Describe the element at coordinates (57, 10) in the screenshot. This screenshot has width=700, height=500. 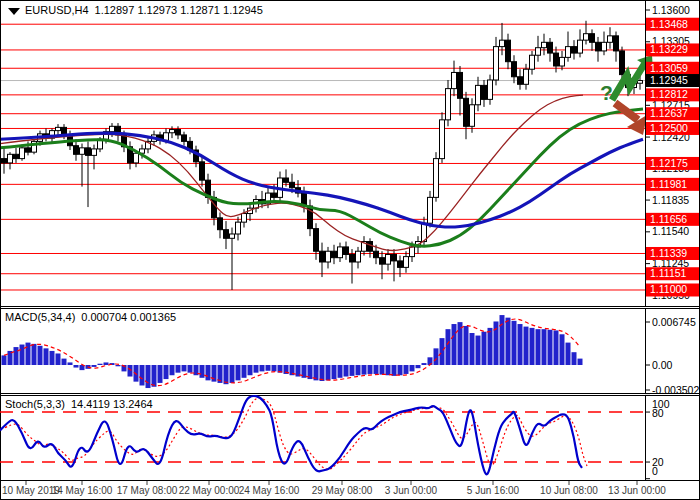
I see `symbol-label: EURUSD,H4` at that location.